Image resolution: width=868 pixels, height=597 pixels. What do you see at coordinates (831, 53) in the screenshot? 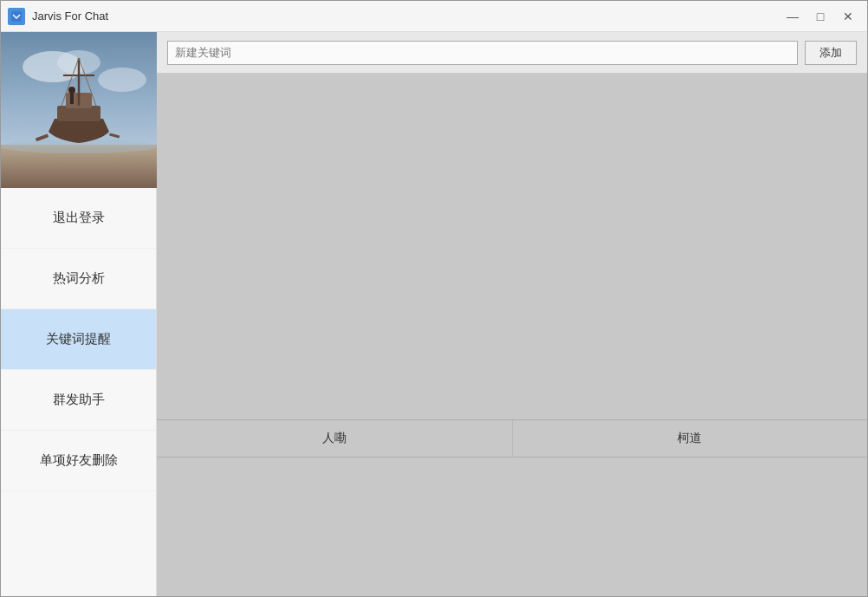
I see `add-button: 添加` at bounding box center [831, 53].